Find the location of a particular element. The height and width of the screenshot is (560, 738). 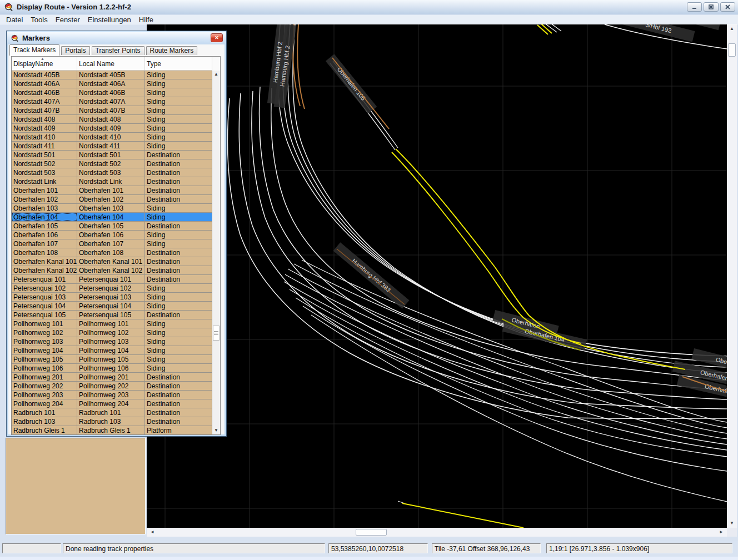

table-row: Nordstadt 406ANordstadt 406ASiding is located at coordinates (112, 84).